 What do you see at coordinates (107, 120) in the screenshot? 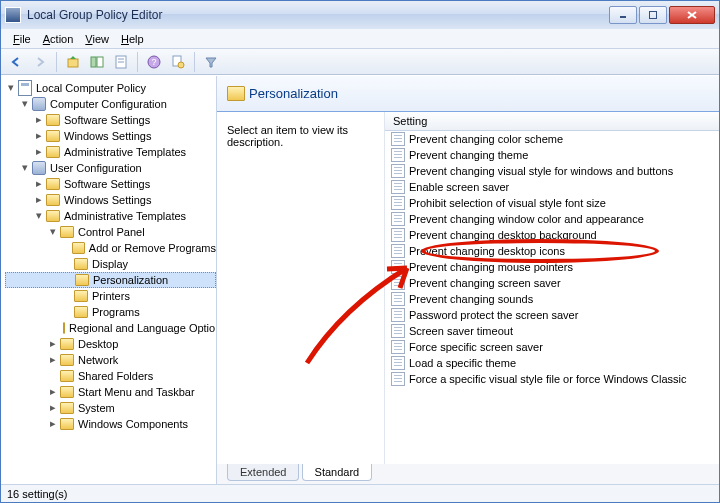
I see `tree-item-label: Software Settings` at bounding box center [107, 120].